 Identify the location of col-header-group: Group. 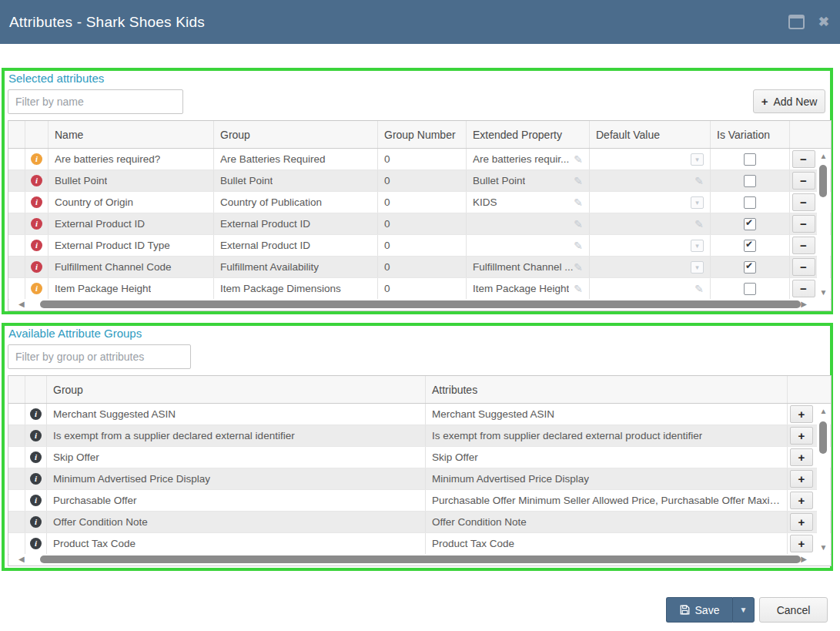
(296, 134).